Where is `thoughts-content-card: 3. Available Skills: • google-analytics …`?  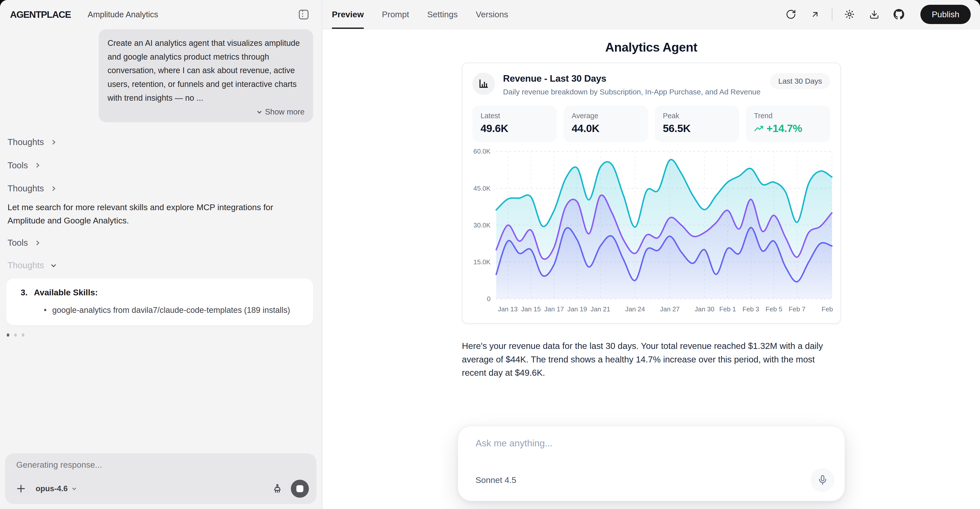 thoughts-content-card: 3. Available Skills: • google-analytics … is located at coordinates (160, 302).